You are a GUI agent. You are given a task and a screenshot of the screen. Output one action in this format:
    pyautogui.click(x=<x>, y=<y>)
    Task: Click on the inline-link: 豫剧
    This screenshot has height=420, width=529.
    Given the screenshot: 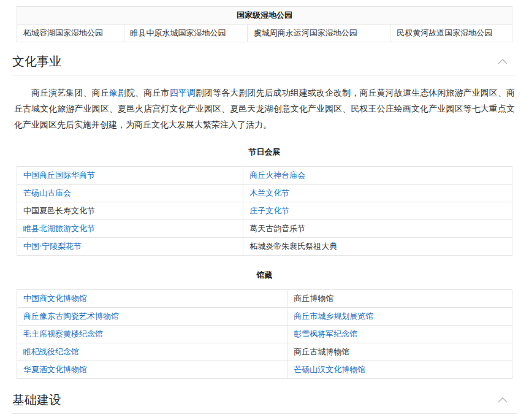 What is the action you would take?
    pyautogui.click(x=118, y=93)
    